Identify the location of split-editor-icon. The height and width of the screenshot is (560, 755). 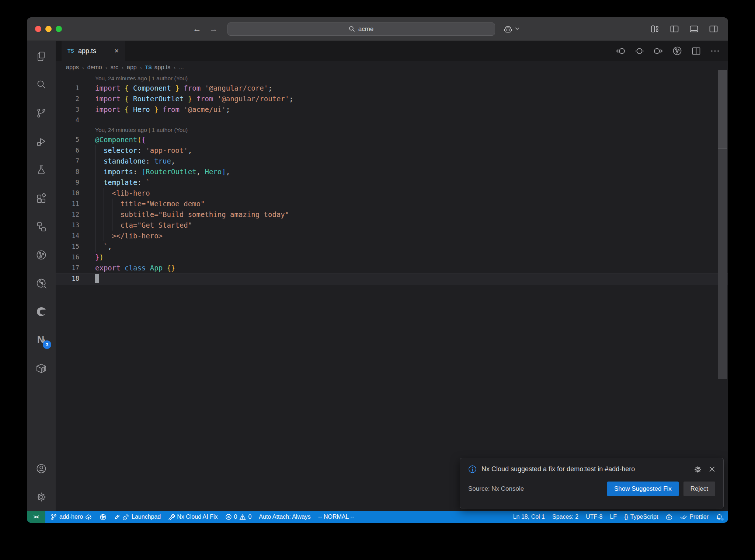
(696, 51).